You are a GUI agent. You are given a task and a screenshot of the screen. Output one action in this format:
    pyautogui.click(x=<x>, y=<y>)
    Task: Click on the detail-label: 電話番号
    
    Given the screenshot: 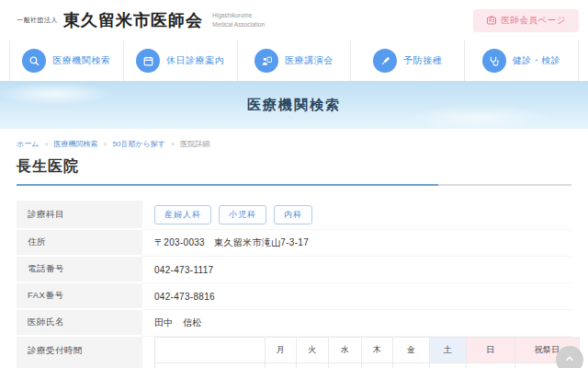 What is the action you would take?
    pyautogui.click(x=79, y=270)
    